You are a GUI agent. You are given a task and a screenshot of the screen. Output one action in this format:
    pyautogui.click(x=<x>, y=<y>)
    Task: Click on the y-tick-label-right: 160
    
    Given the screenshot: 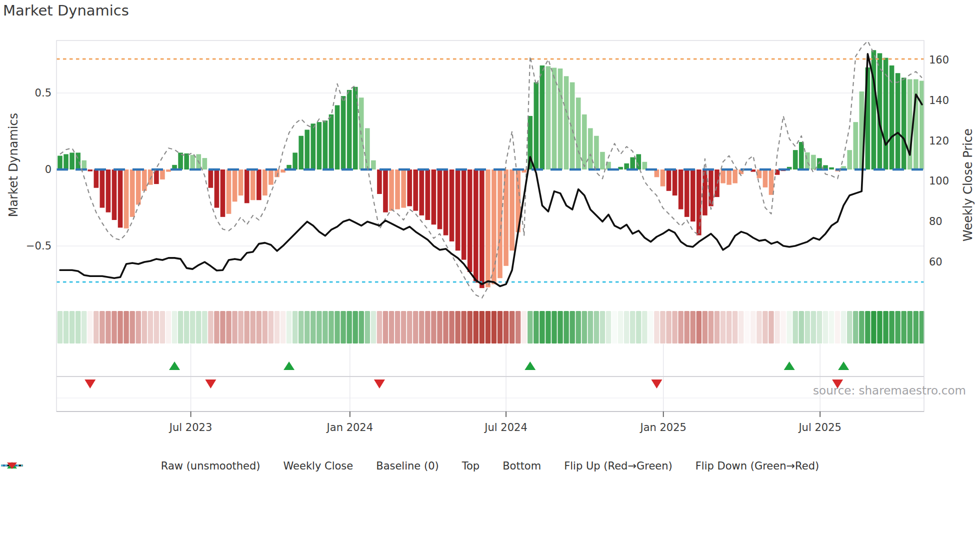 What is the action you would take?
    pyautogui.click(x=939, y=60)
    